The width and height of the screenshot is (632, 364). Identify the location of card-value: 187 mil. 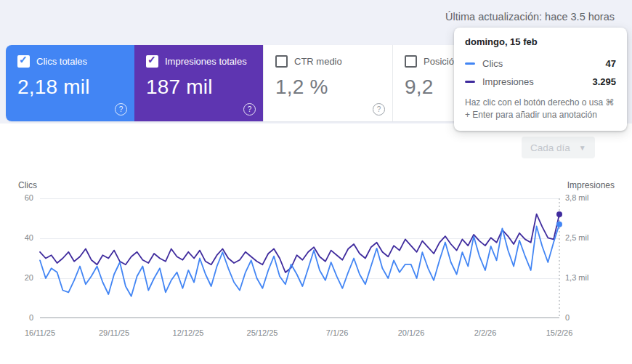
(199, 87).